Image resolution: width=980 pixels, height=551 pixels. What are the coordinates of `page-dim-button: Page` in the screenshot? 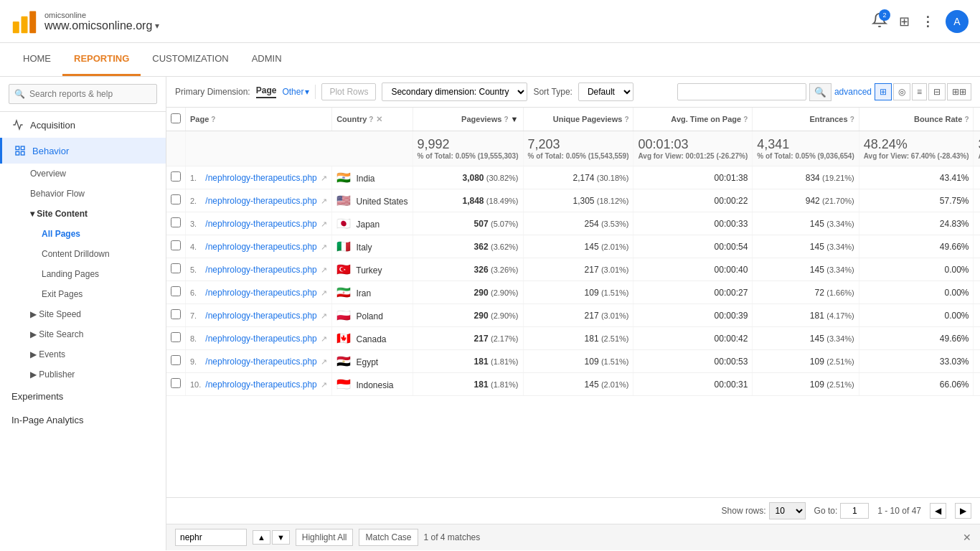 It's located at (267, 92).